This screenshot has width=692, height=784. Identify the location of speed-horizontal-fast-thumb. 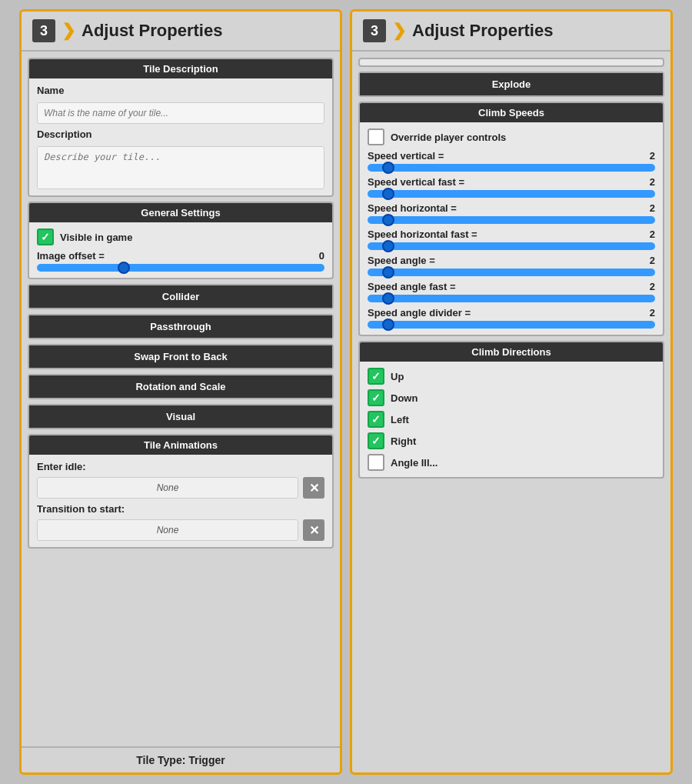
(388, 246).